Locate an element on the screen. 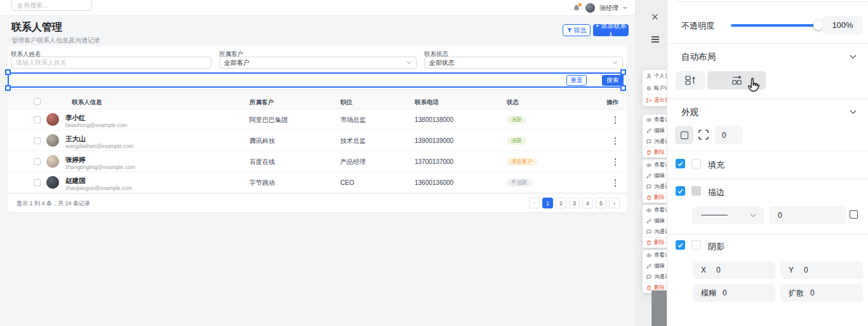  pagination-prev: ‹ is located at coordinates (535, 203).